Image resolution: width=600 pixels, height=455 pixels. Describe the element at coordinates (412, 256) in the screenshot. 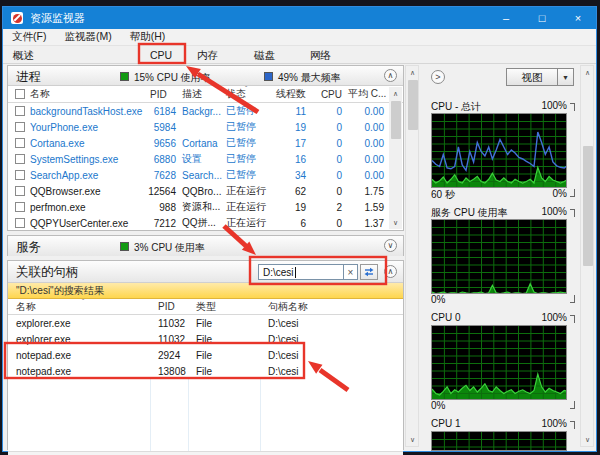

I see `left-pane-scrollbar: ∧ ∨` at that location.